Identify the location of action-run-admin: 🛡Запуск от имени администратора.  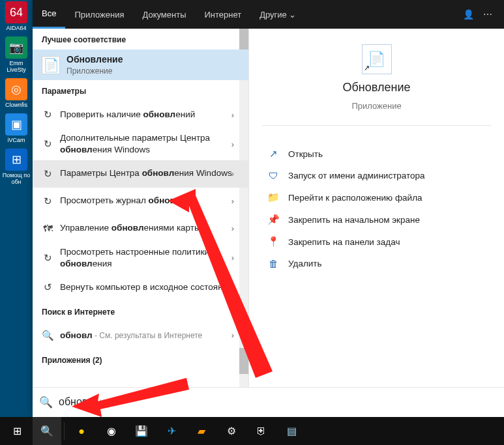
(377, 176).